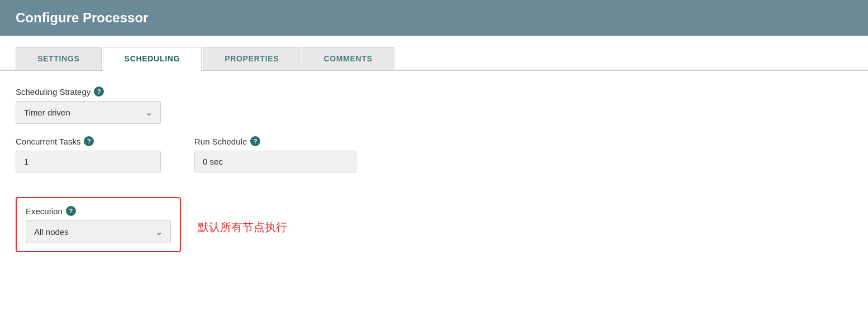 The height and width of the screenshot is (327, 868). What do you see at coordinates (88, 141) in the screenshot?
I see `concurrent-tasks-label: Concurrent Tasks ?` at bounding box center [88, 141].